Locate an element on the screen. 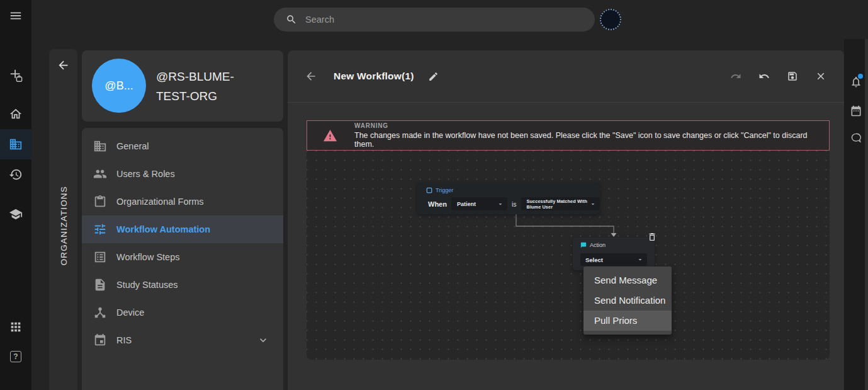 The height and width of the screenshot is (390, 868). sidebar-item-label: General is located at coordinates (133, 146).